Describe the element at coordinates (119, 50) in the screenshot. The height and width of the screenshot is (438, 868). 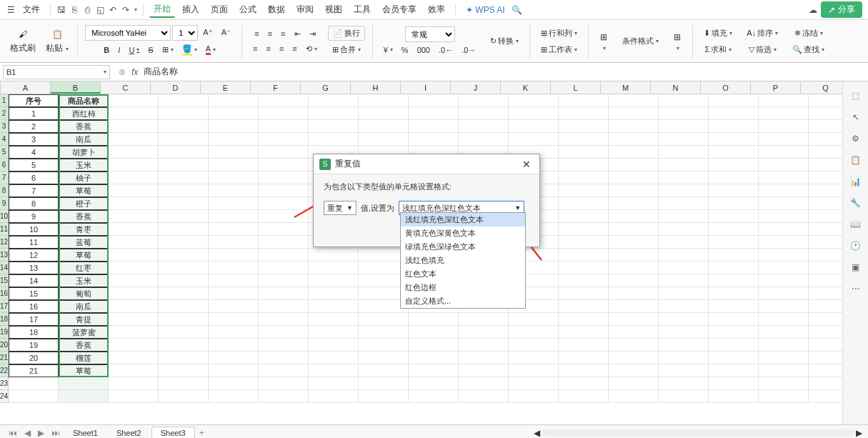
I see `italic-button: I` at that location.